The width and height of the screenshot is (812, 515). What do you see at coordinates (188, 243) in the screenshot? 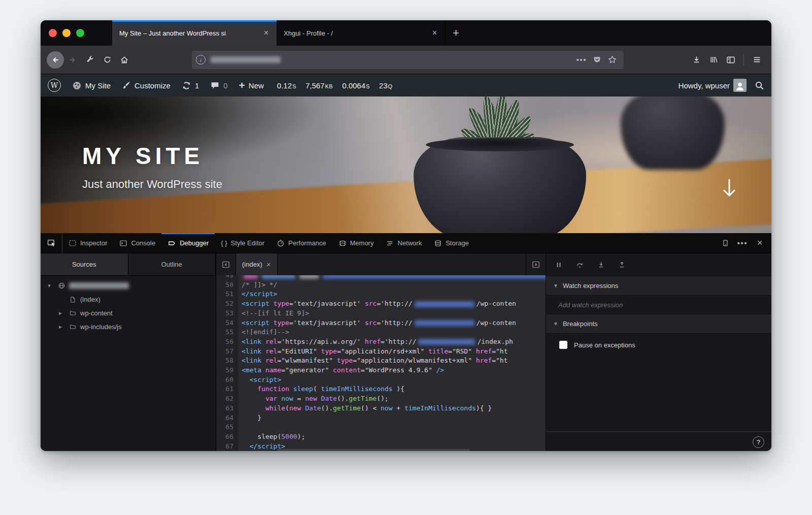
I see `devtools-tab-debugger: Debugger` at bounding box center [188, 243].